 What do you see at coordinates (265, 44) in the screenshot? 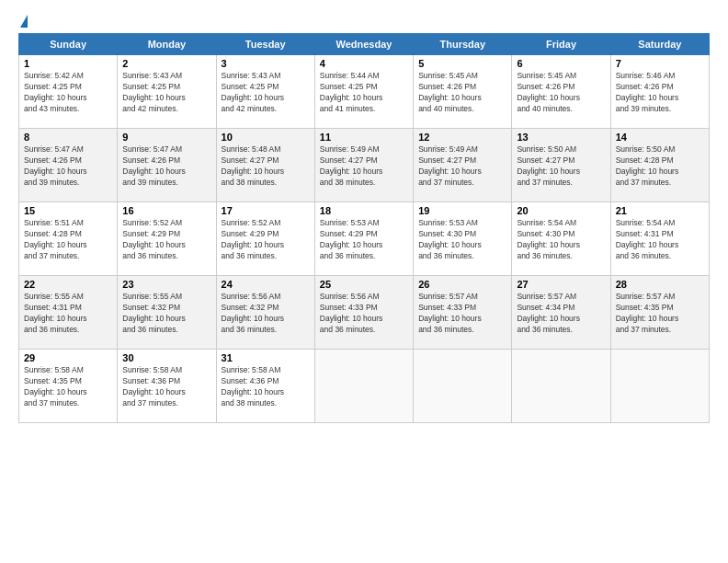
I see `col-header-tuesday: Tuesday` at bounding box center [265, 44].